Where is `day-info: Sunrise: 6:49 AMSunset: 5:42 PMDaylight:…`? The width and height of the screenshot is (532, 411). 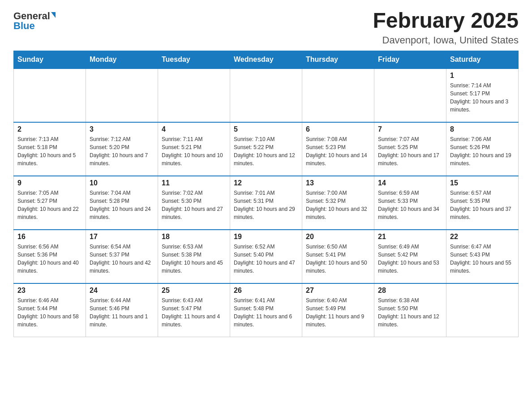 day-info: Sunrise: 6:49 AMSunset: 5:42 PMDaylight:… is located at coordinates (410, 259).